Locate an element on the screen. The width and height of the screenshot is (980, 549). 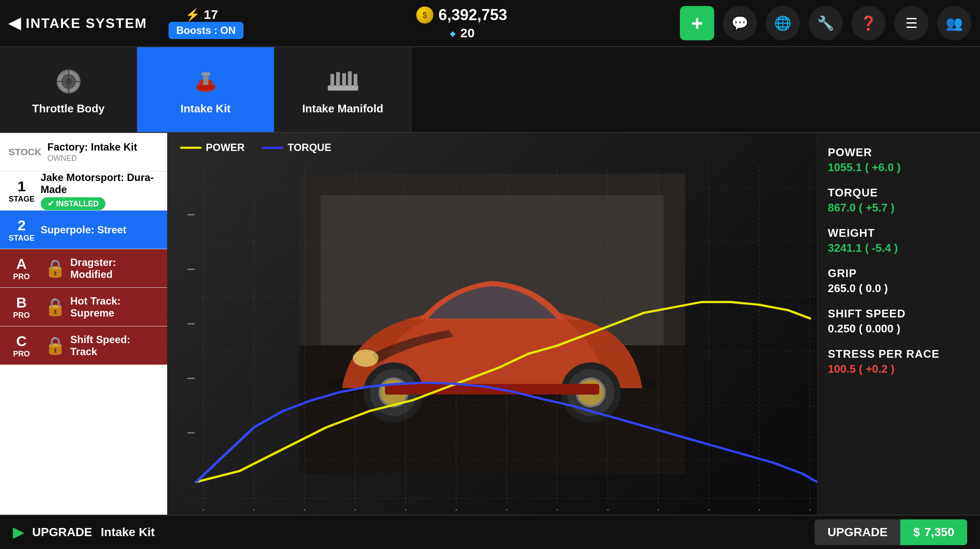
pro-b-badge: B PRO is located at coordinates (21, 307).